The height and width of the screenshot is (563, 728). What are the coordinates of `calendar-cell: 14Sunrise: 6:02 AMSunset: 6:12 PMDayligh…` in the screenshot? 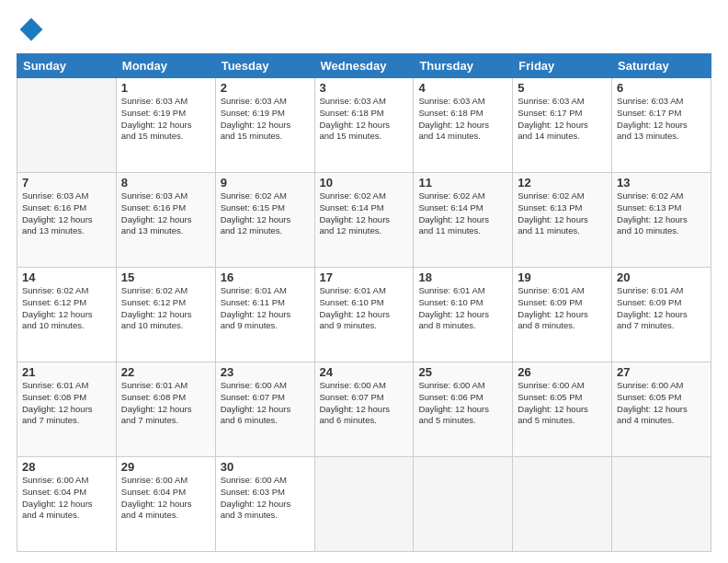 It's located at (67, 315).